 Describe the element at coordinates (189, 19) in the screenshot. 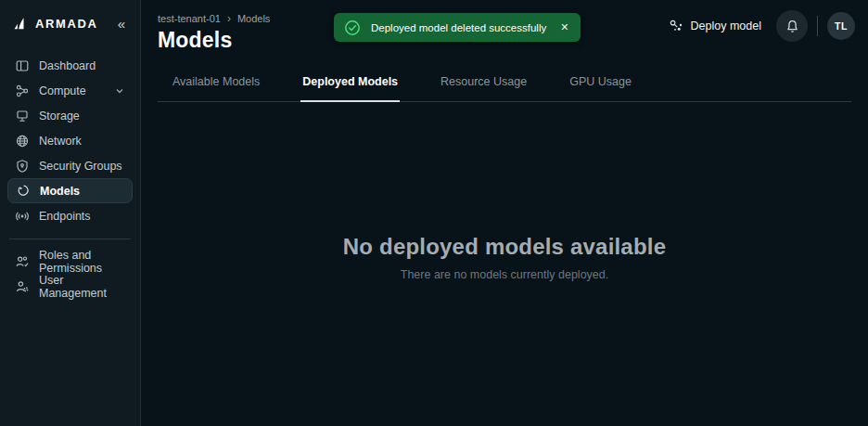

I see `breadcrumb-tenant: test-tenant-01` at that location.